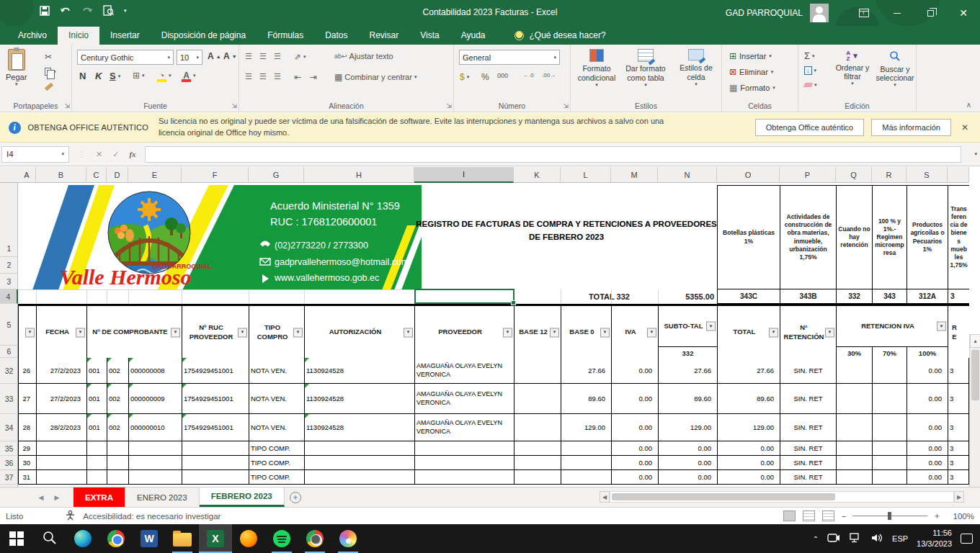  Describe the element at coordinates (97, 477) in the screenshot. I see `cell-37-c` at that location.